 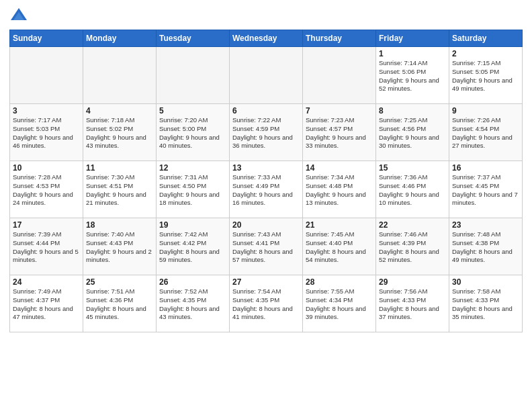 What do you see at coordinates (412, 305) in the screenshot?
I see `day-info: Sunrise: 7:56 AM Sunset: 4:33 PM Dayligh…` at bounding box center [412, 305].